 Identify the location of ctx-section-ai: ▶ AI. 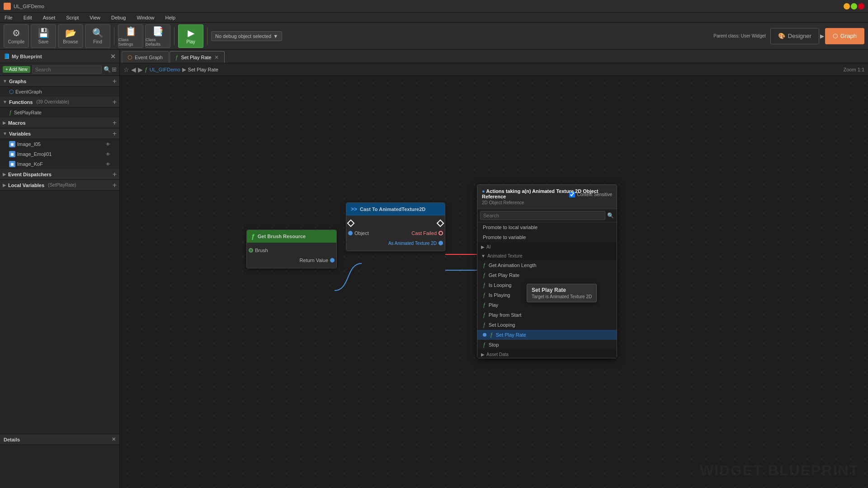
(547, 247).